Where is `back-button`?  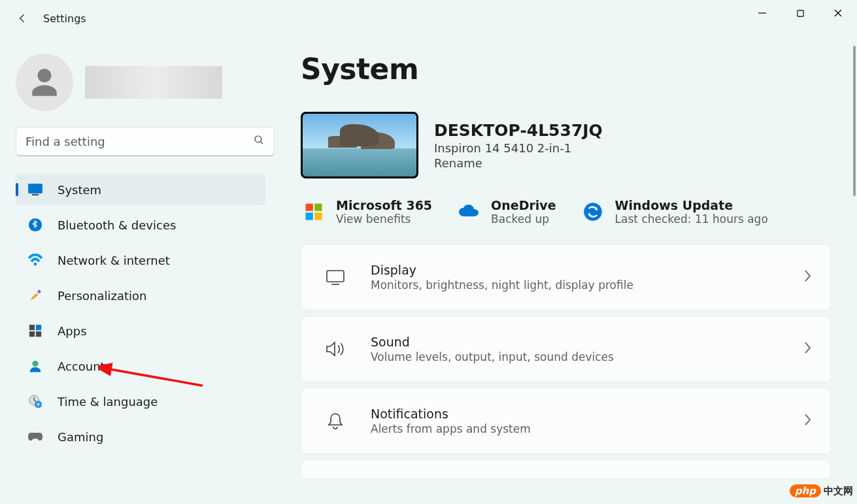
back-button is located at coordinates (22, 18).